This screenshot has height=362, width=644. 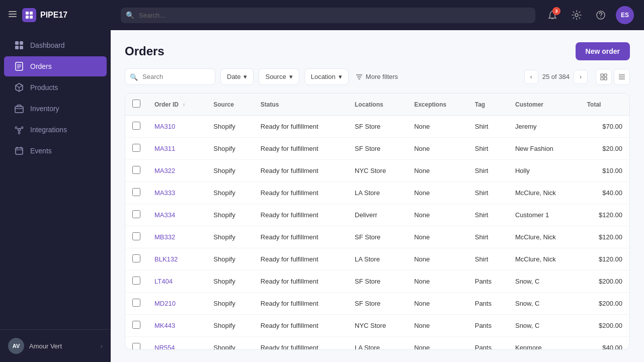 I want to click on sidebar-item-inventory: Inventory, so click(x=55, y=109).